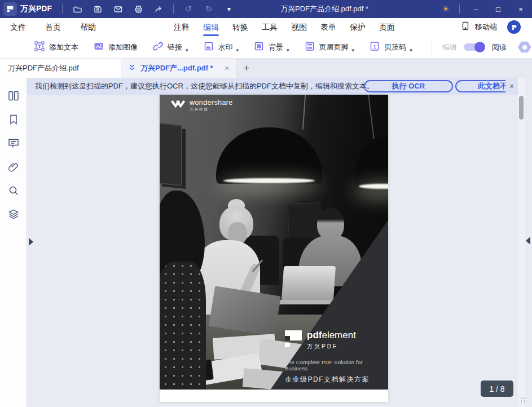 The image size is (532, 407). I want to click on watermark-icon, so click(209, 47).